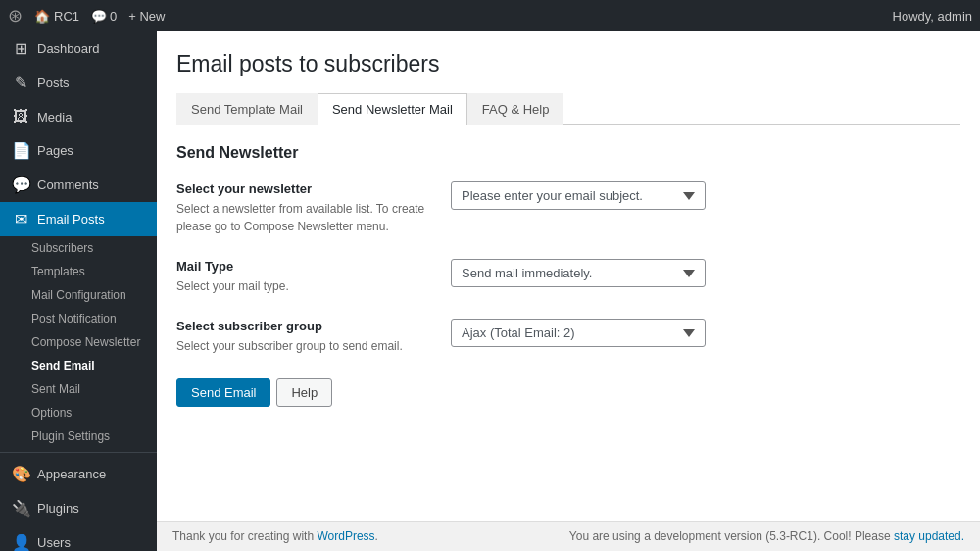 The width and height of the screenshot is (980, 551). What do you see at coordinates (16, 16) in the screenshot?
I see `wp-logo-icon: ⊛` at bounding box center [16, 16].